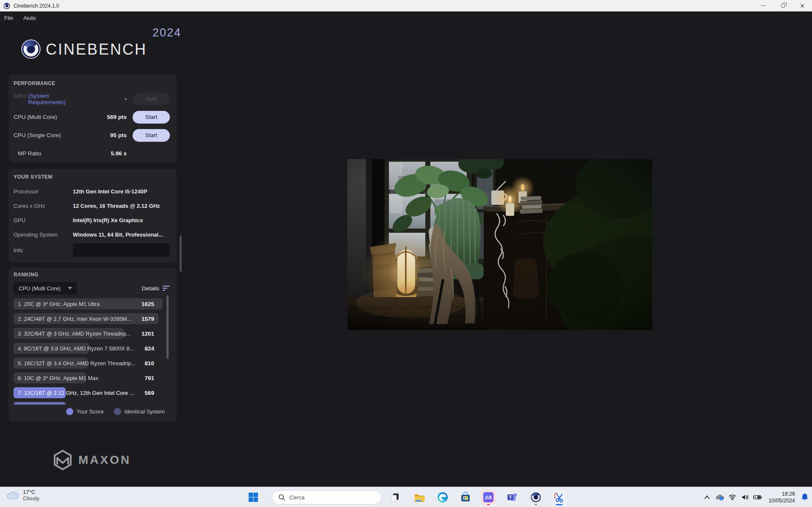 This screenshot has width=812, height=507. I want to click on gpu-row: GPU (System Requirements) - Start, so click(91, 99).